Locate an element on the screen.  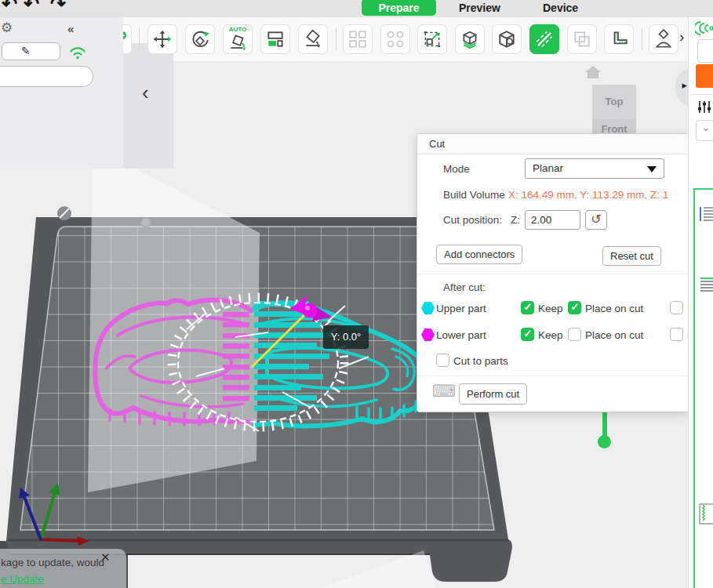
right-panel is located at coordinates (700, 303).